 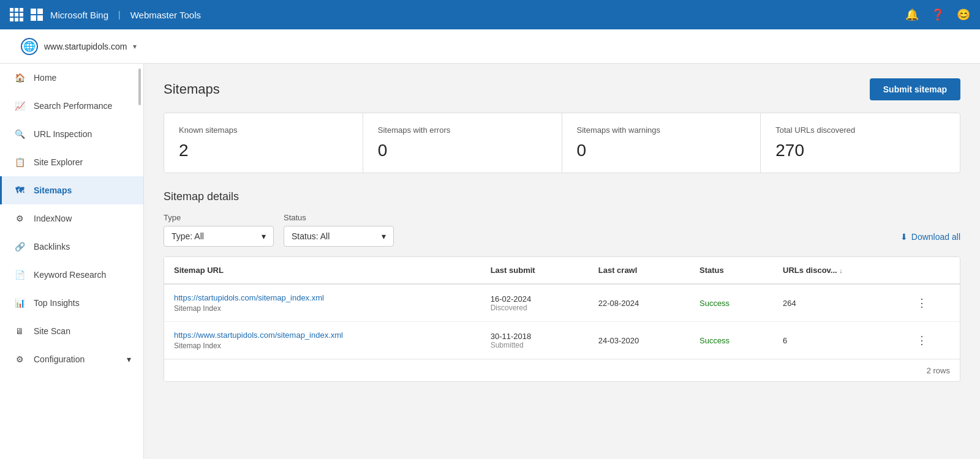 What do you see at coordinates (72, 261) in the screenshot?
I see `sidebar: 🏠 Home 📈 Search Performance 🔍 URL Inspec…` at bounding box center [72, 261].